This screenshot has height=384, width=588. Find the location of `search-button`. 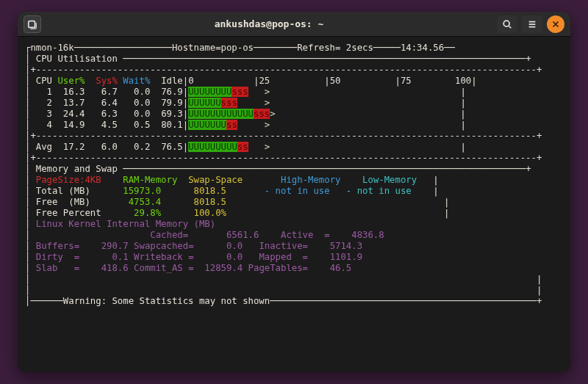

search-button is located at coordinates (507, 24).